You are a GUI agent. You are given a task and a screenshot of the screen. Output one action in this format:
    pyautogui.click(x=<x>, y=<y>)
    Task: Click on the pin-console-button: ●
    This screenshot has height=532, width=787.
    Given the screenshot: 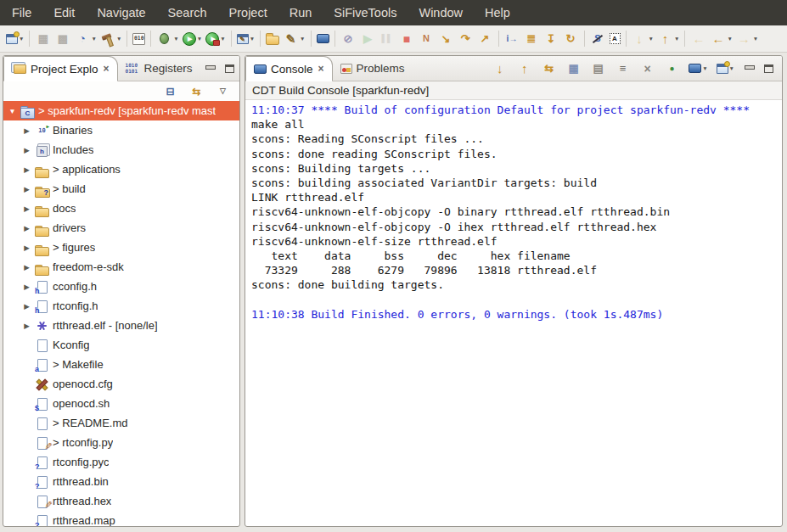 What is the action you would take?
    pyautogui.click(x=672, y=69)
    